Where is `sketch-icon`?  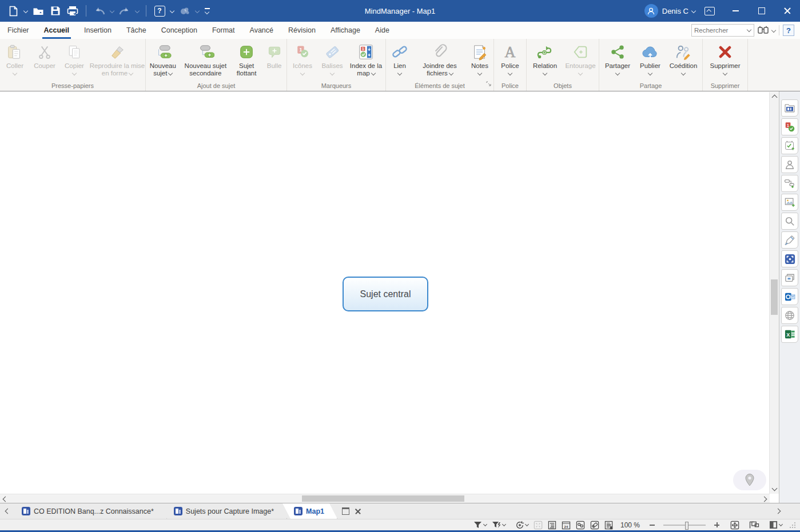 sketch-icon is located at coordinates (790, 240).